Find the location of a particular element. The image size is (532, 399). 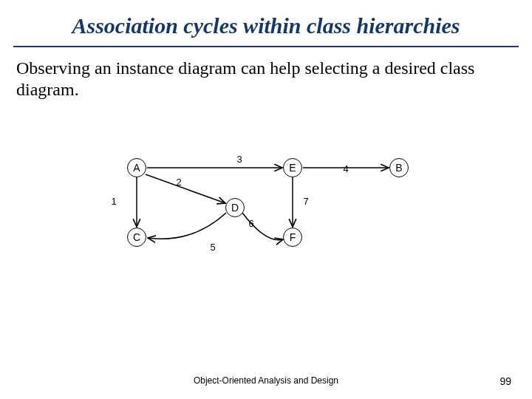

footer-text: Object-Oriented Analysis and Design is located at coordinates (266, 381).